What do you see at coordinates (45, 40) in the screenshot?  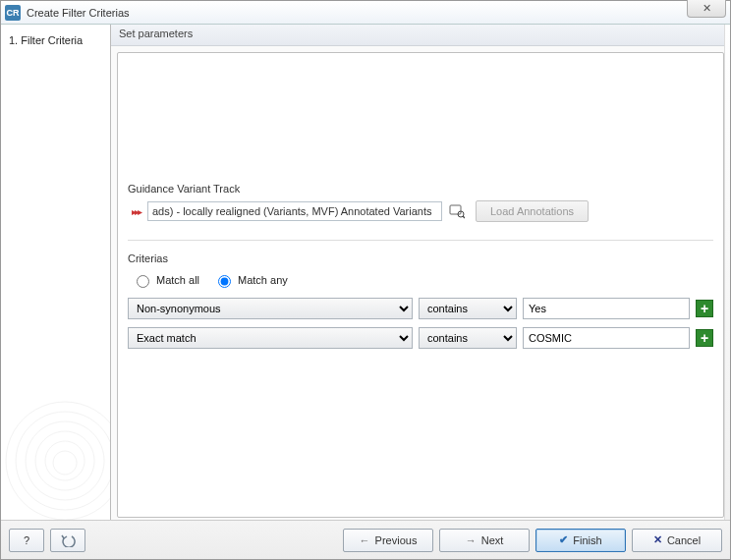 I see `sidebar-item-label: 1. Filter Criteria` at bounding box center [45, 40].